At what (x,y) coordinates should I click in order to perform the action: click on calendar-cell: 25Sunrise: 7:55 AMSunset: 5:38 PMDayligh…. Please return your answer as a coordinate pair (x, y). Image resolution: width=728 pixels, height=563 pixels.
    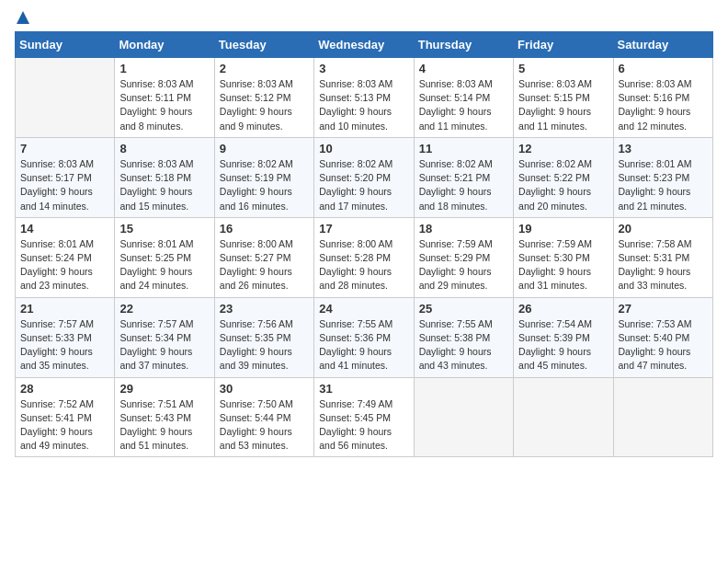
    Looking at the image, I should click on (463, 337).